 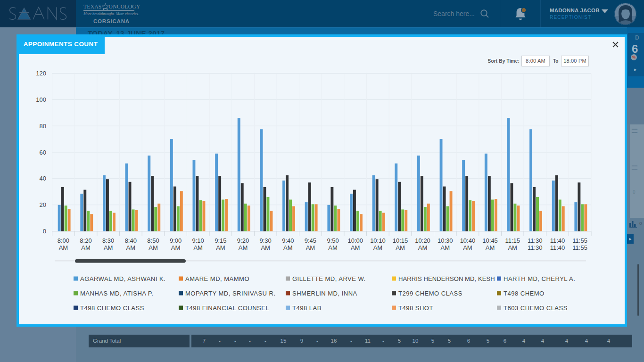 What do you see at coordinates (117, 293) in the screenshot?
I see `svg-text: MANHAS MD, ATISHA P.` at bounding box center [117, 293].